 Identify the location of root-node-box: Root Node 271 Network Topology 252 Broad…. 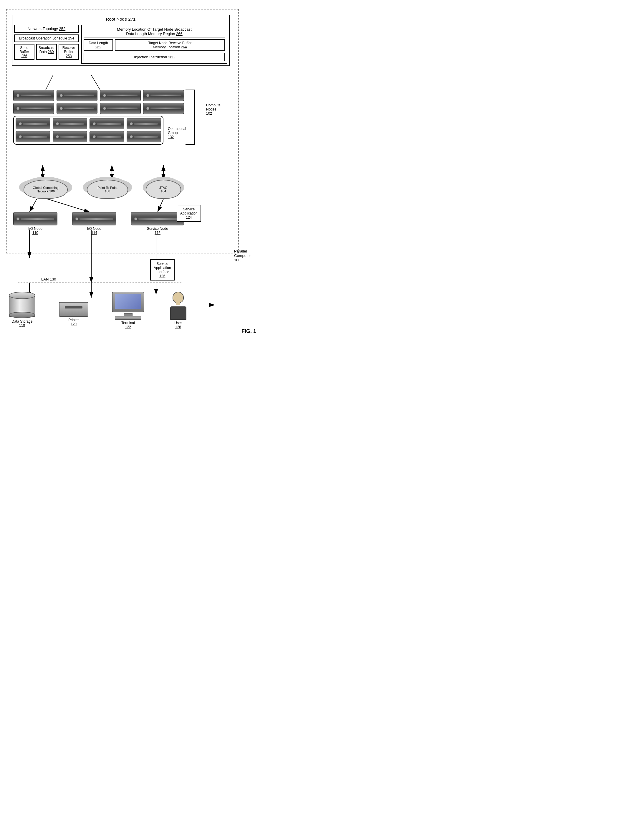
(121, 40).